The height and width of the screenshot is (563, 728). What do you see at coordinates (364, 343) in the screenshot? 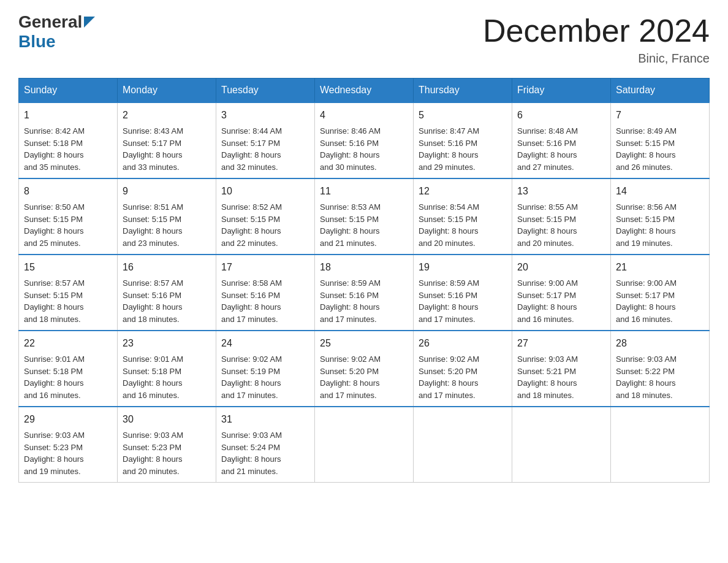
I see `day-number: 25` at bounding box center [364, 343].